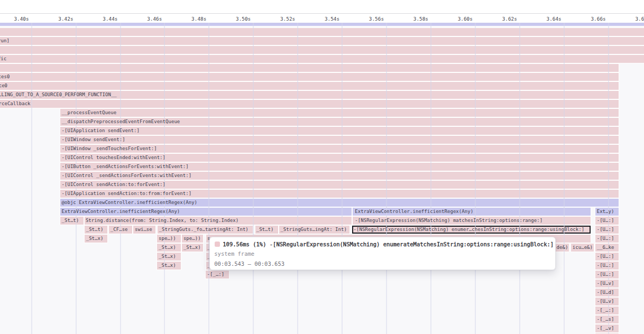 Image resolution: width=644 pixels, height=334 pixels. Describe the element at coordinates (322, 95) in the screenshot. I see `flame-row: LLING_OUT_TO_A_SOURCE0_PERFORM_FUNCTION_…` at that location.